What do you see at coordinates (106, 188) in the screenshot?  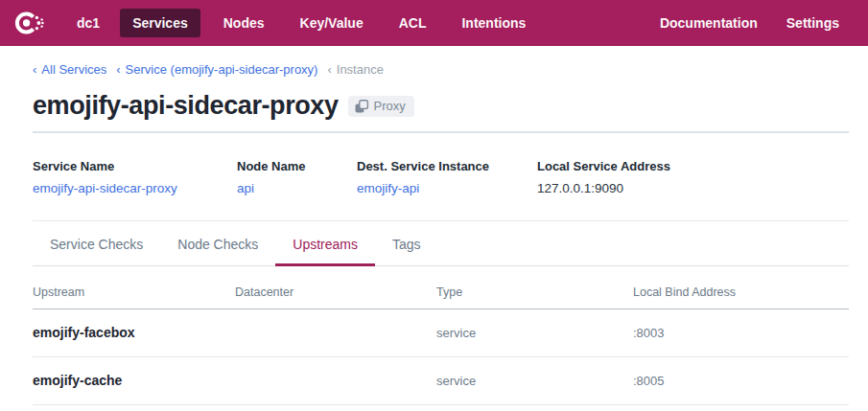 I see `service-name-link: emojify-api-sidecar-proxy` at bounding box center [106, 188].